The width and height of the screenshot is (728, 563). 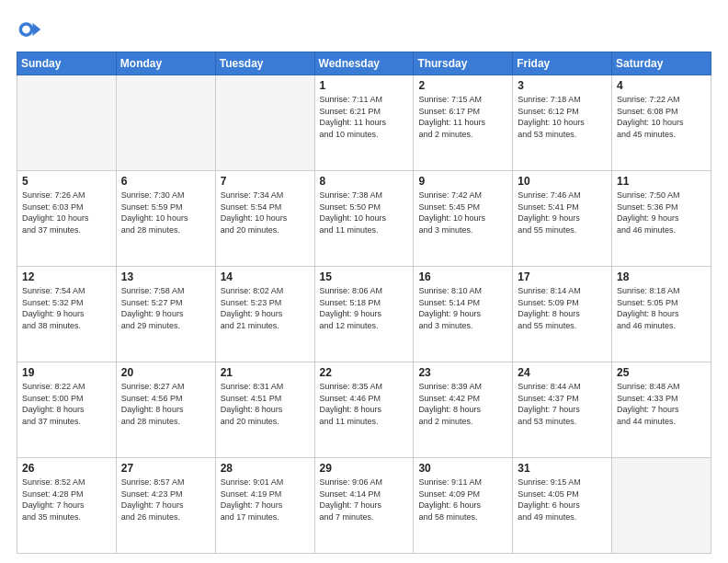 What do you see at coordinates (165, 315) in the screenshot?
I see `calendar-cell: 13Sunrise: 7:58 AM Sunset: 5:27 PM Dayli…` at bounding box center [165, 315].